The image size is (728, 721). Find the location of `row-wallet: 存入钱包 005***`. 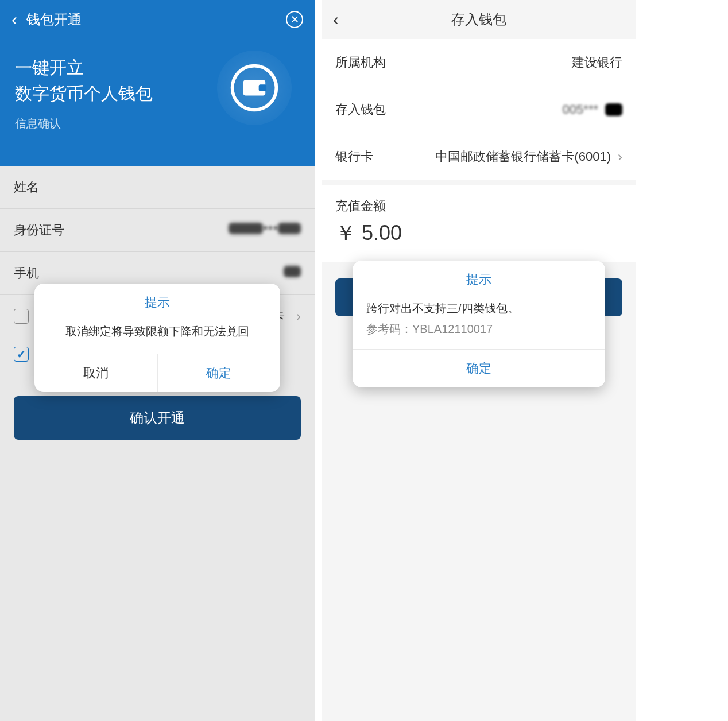

row-wallet: 存入钱包 005*** is located at coordinates (479, 110).